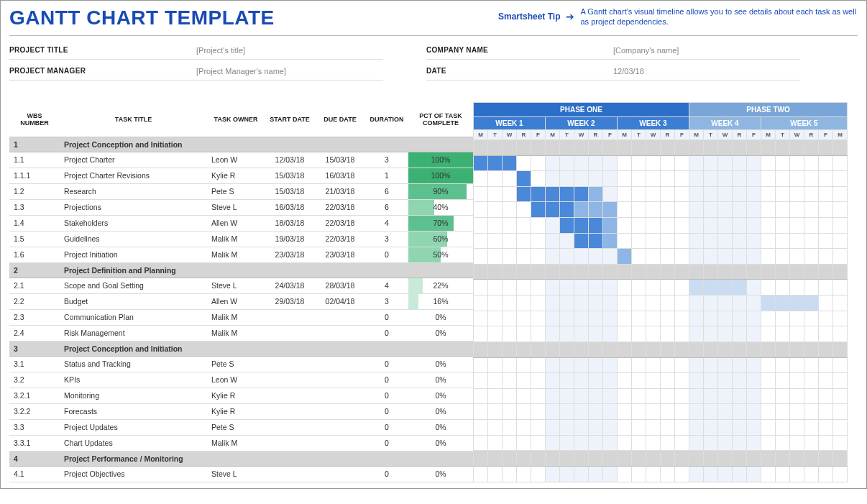 Image resolution: width=867 pixels, height=504 pixels. I want to click on project-manager-field: [Project Manager's name], so click(242, 71).